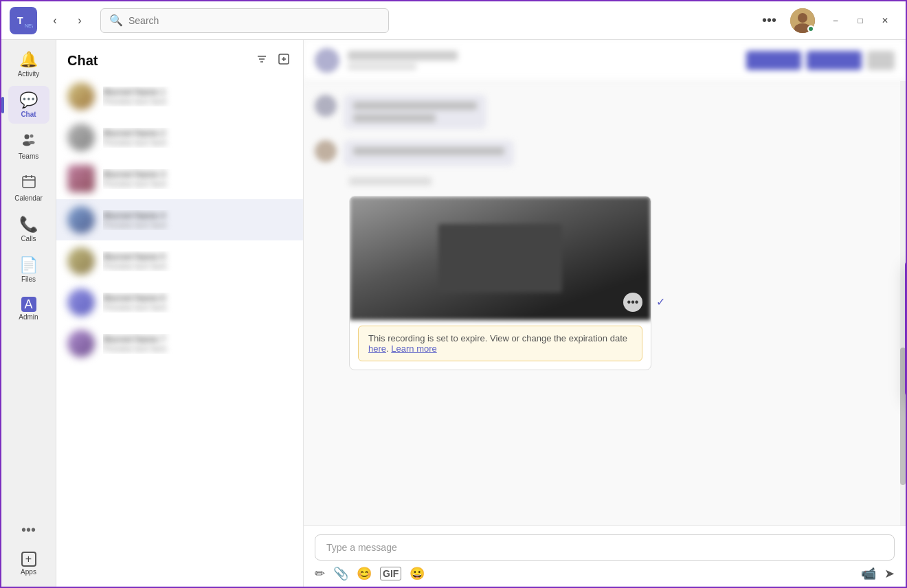  I want to click on sidebar-item-admin: A Admin, so click(29, 309).